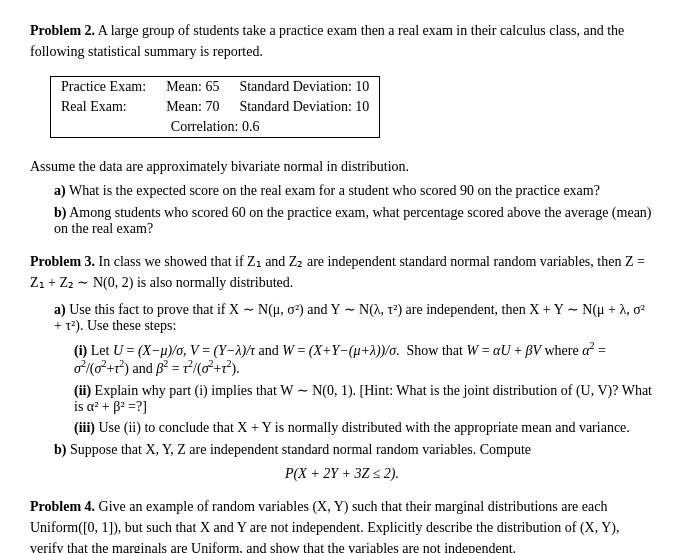 This screenshot has height=553, width=684. What do you see at coordinates (354, 450) in the screenshot?
I see `problem3-part-b: b) Suppose that X, Y, Z are independent …` at bounding box center [354, 450].